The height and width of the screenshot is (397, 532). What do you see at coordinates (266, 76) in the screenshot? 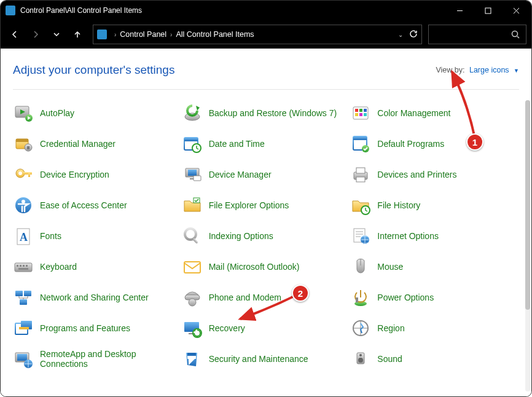
I see `header-row: Adjust your computer's settings View by:…` at bounding box center [266, 76].